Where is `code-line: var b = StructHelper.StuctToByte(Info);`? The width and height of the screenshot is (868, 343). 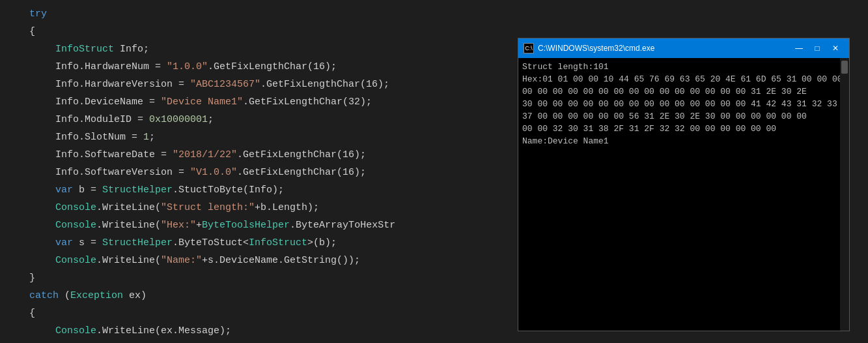
code-line: var b = StructHelper.StuctToByte(Info); is located at coordinates (260, 190).